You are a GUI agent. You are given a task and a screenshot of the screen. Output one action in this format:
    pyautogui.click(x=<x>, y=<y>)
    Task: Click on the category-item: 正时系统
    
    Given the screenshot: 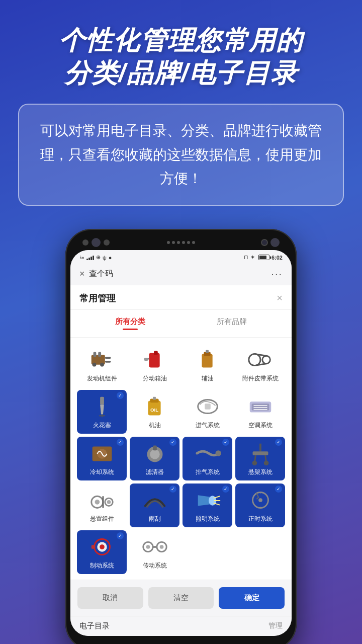 What is the action you would take?
    pyautogui.click(x=260, y=505)
    